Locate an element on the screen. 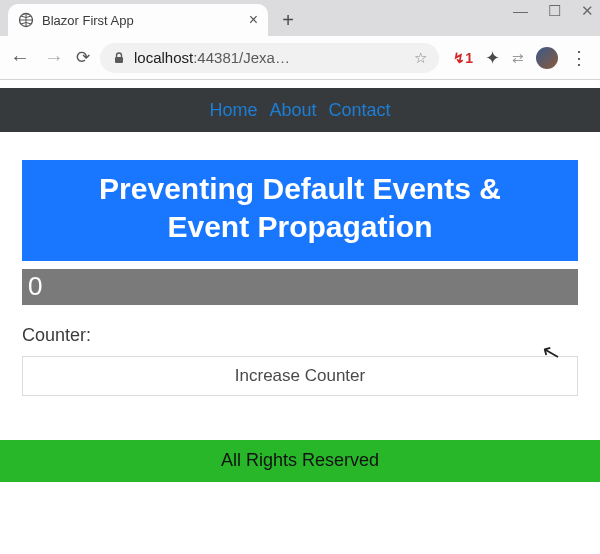 This screenshot has width=600, height=554. extension-settings-icon: ⇄ is located at coordinates (518, 58).